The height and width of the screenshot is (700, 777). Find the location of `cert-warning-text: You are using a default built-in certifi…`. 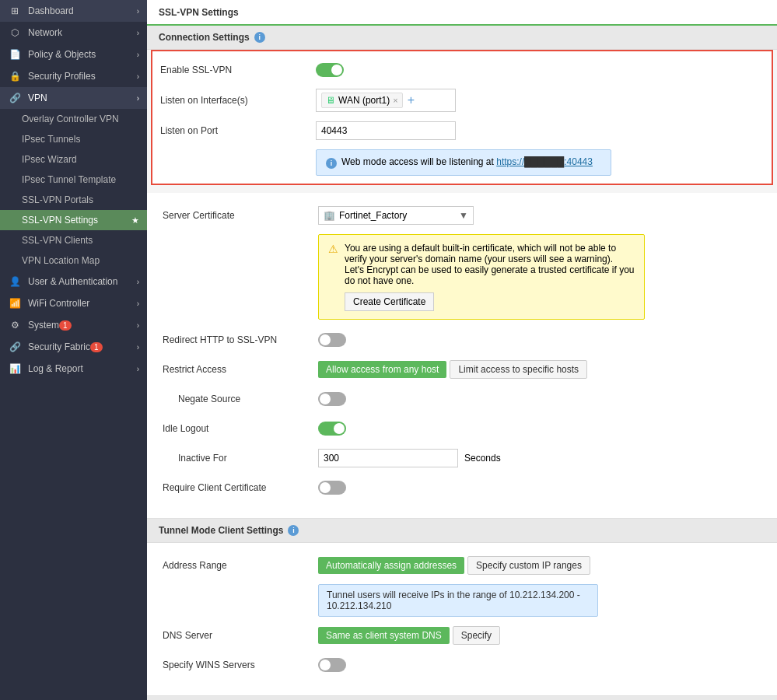

cert-warning-text: You are using a default built-in certifi… is located at coordinates (490, 264).